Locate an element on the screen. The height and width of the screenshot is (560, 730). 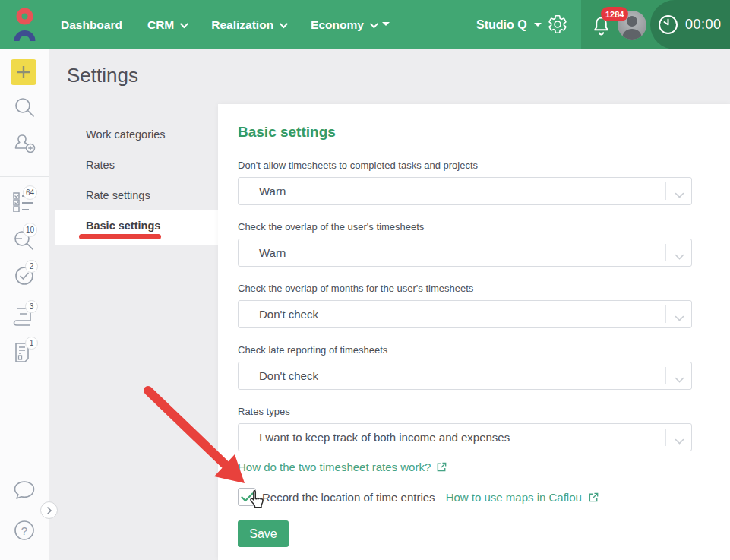
settings-nav-basic-settings: Basic settings is located at coordinates (147, 226).